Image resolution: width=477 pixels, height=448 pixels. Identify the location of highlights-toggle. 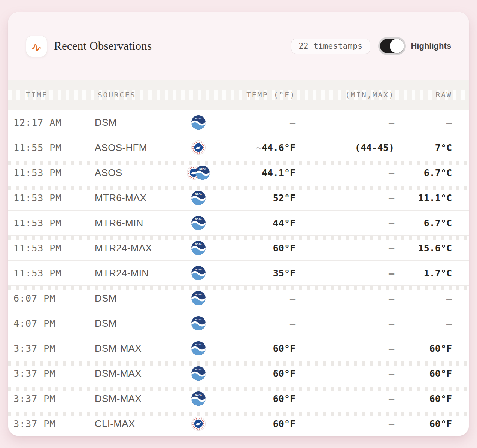
(392, 46).